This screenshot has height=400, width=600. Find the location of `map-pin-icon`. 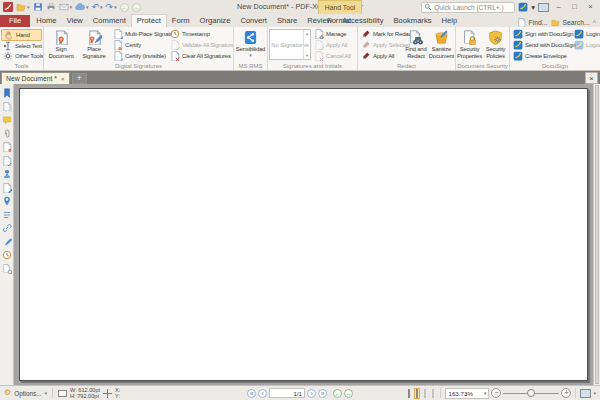

map-pin-icon is located at coordinates (7, 201).